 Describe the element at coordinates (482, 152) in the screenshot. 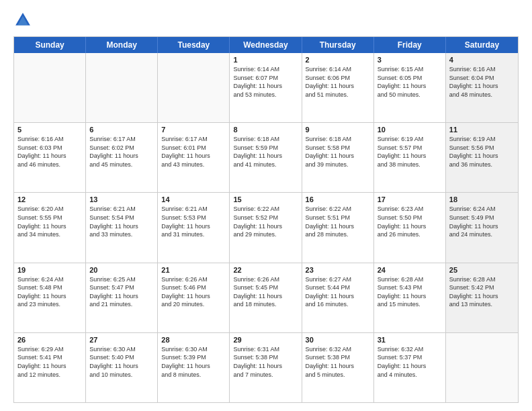

I see `cell-info: Sunrise: 6:19 AM Sunset: 5:56 PM Dayligh…` at that location.